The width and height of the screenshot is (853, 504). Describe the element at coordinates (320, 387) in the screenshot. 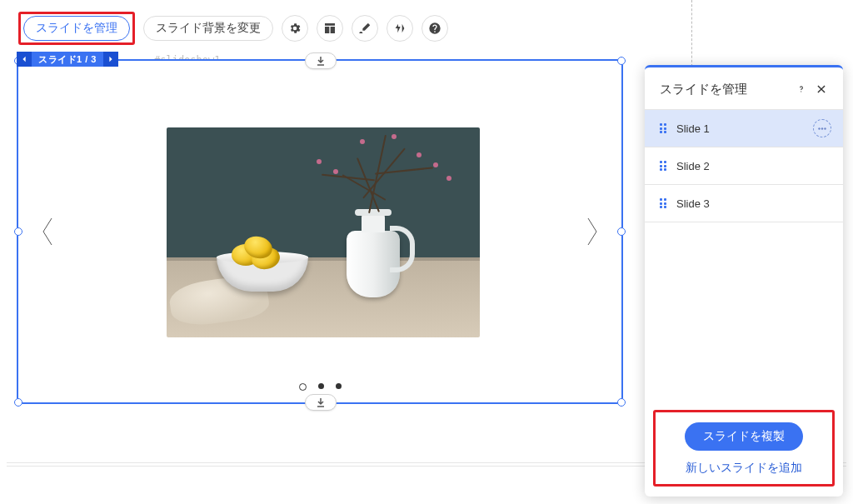

I see `pagination-dots` at that location.